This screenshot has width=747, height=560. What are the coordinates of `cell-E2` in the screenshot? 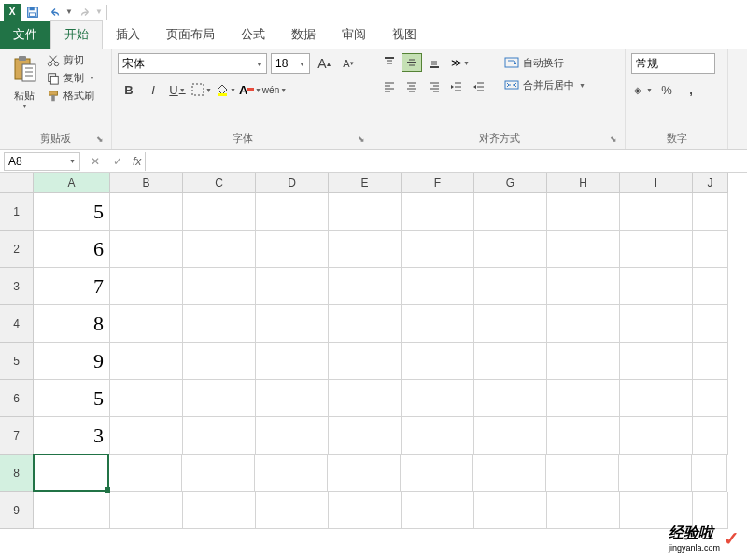 It's located at (365, 249).